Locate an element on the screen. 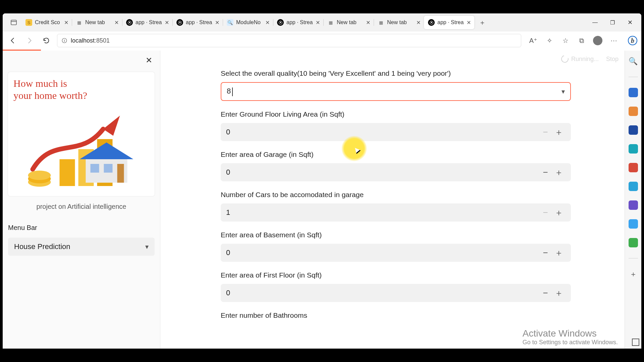  forward-button is located at coordinates (30, 41).